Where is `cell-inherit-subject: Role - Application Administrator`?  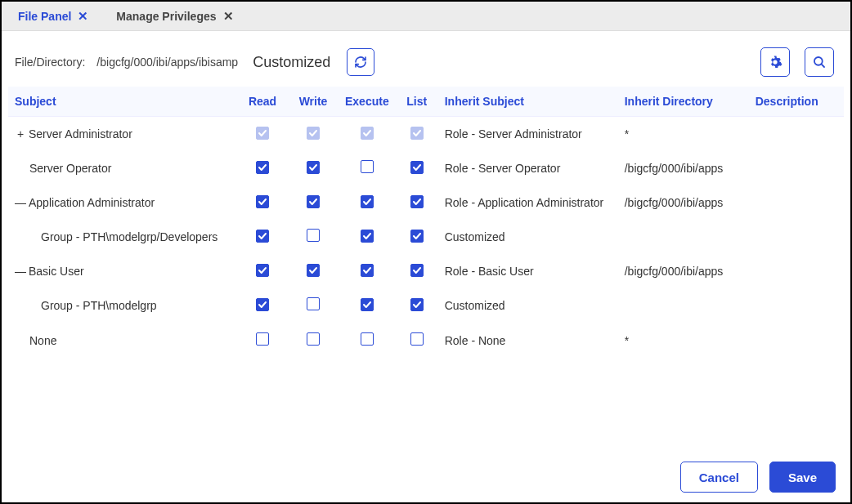 cell-inherit-subject: Role - Application Administrator is located at coordinates (528, 203).